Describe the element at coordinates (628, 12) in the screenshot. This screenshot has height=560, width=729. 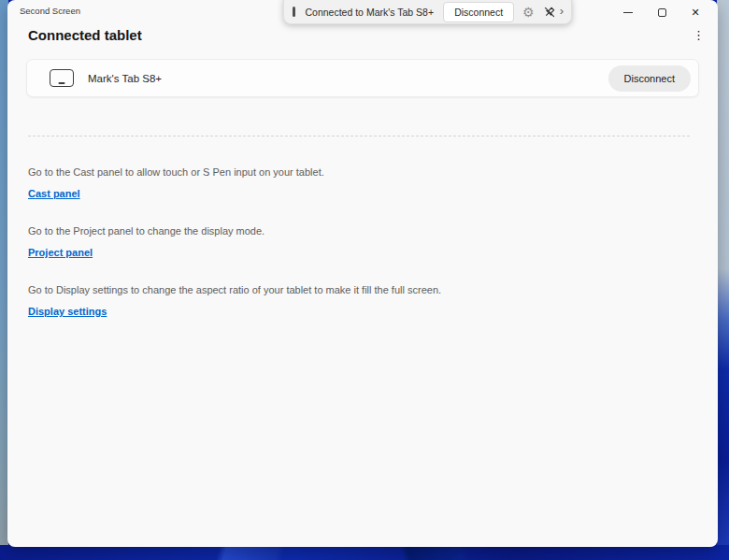
I see `minimize-button` at that location.